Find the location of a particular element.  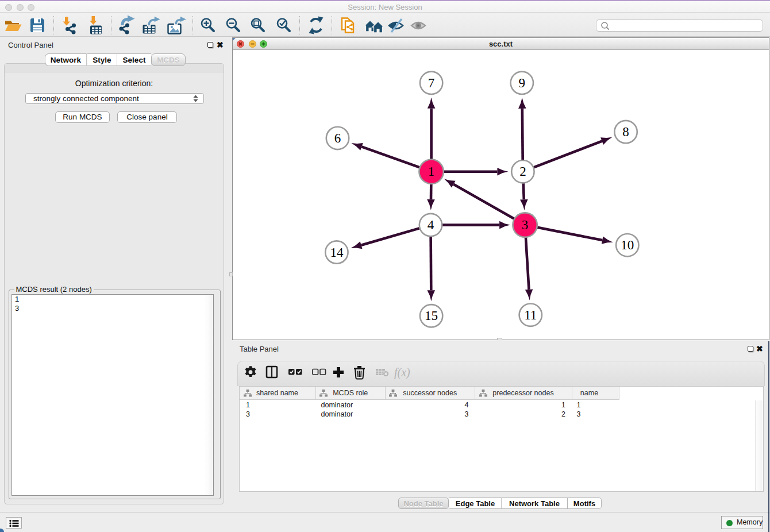

svg-text: 14 is located at coordinates (337, 253).